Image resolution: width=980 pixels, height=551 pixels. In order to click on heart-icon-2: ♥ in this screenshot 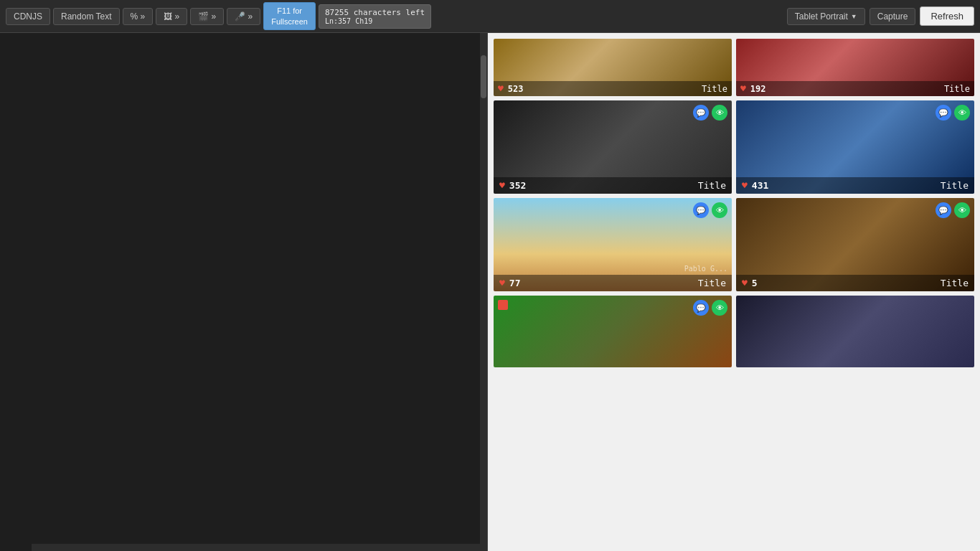, I will do `click(743, 89)`.